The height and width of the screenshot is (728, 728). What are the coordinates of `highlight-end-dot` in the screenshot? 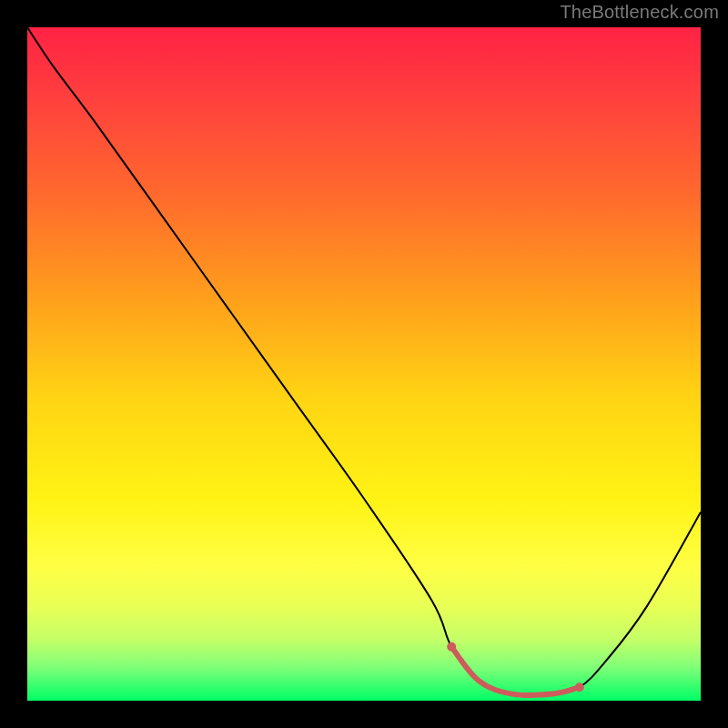 It's located at (580, 687).